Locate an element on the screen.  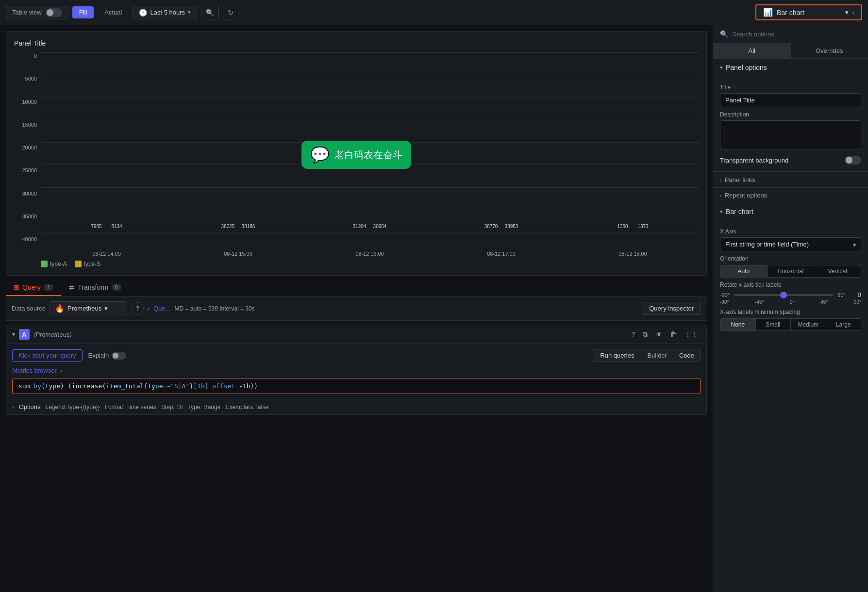
visualization-selector: 📊 Bar chart ▾ › is located at coordinates (809, 13).